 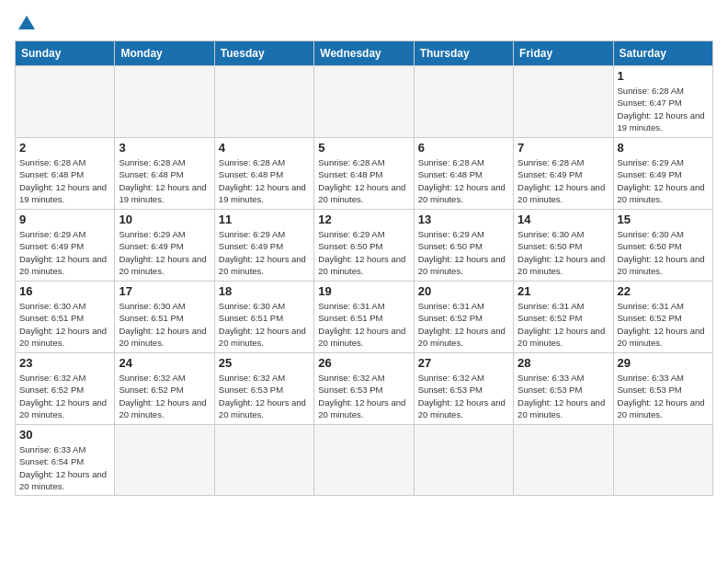 I want to click on day-number: 15, so click(x=664, y=219).